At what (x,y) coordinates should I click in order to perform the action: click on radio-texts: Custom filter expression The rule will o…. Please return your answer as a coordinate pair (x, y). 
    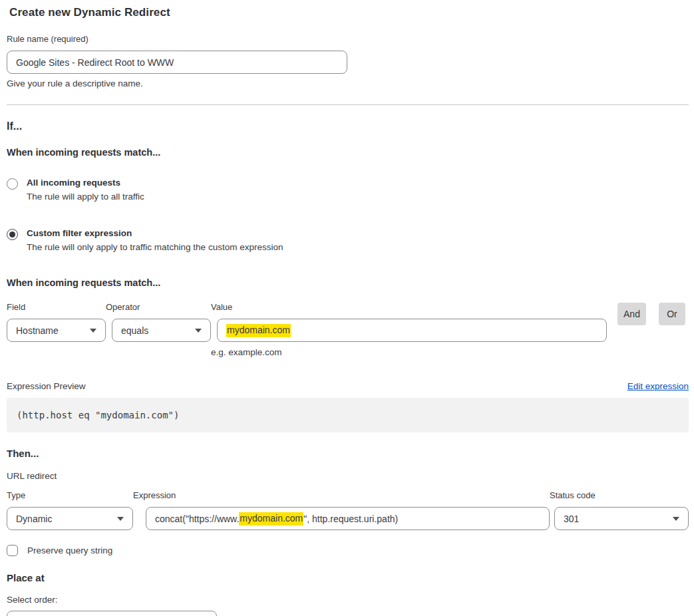
    Looking at the image, I should click on (154, 240).